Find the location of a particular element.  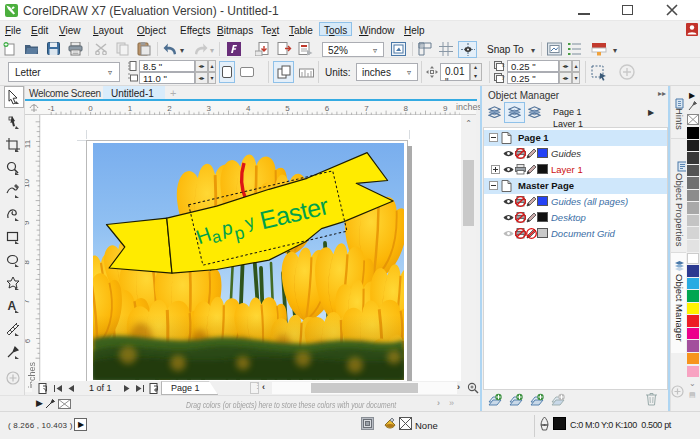

svg-text: 4 is located at coordinates (248, 108).